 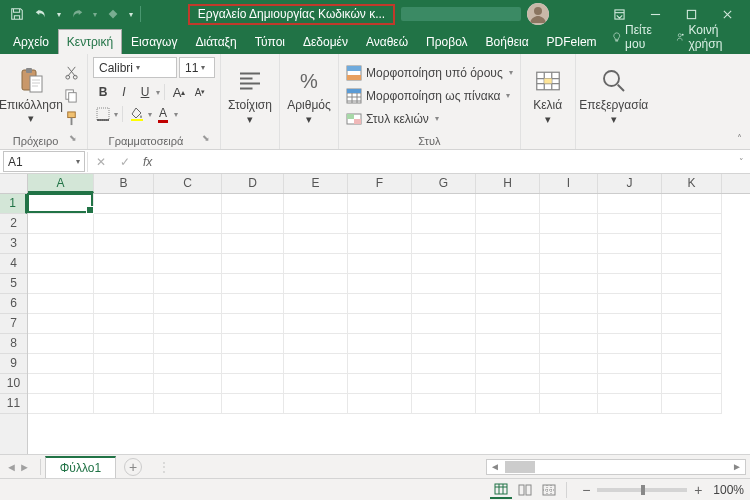 I want to click on column-header-F: F, so click(x=380, y=184).